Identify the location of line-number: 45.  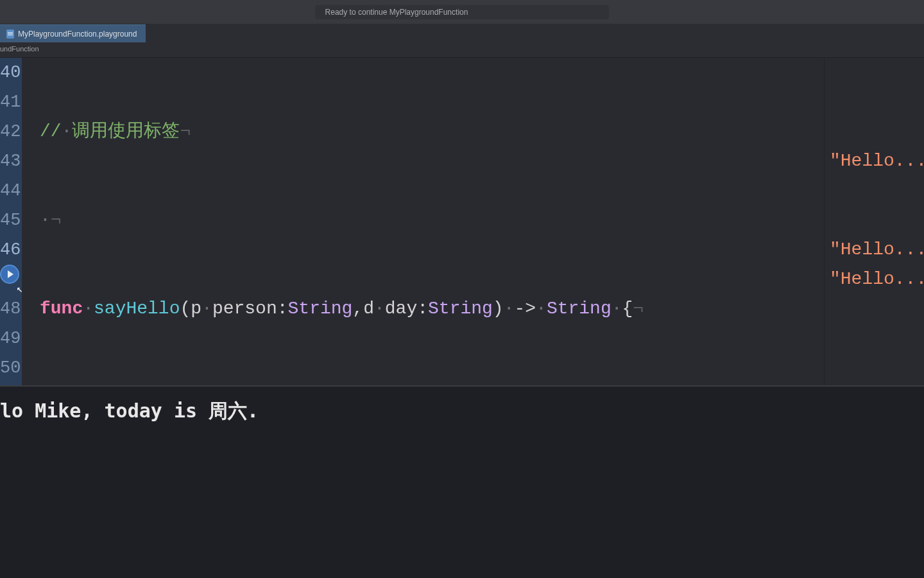
(10, 220).